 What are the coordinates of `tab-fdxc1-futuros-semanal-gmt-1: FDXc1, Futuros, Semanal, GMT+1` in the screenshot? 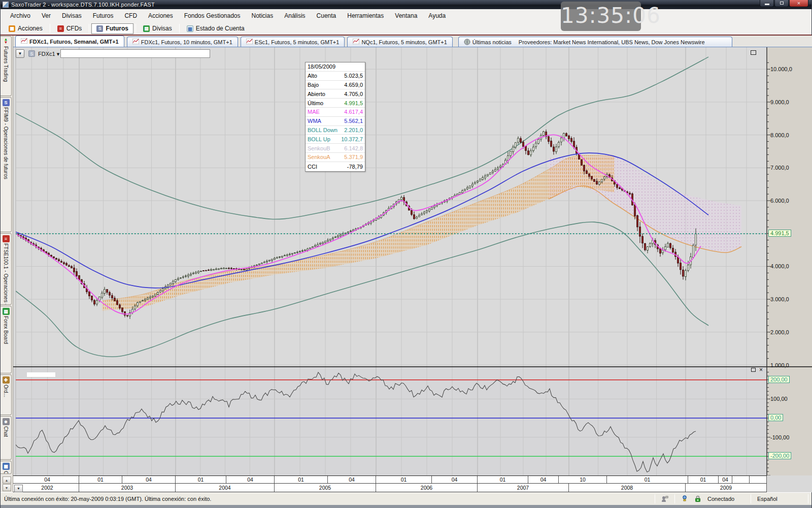 It's located at (70, 41).